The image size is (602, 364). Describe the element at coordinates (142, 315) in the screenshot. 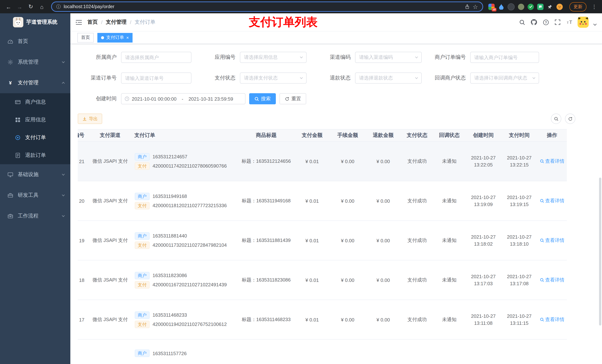

I see `merchant-tag: 商户` at that location.